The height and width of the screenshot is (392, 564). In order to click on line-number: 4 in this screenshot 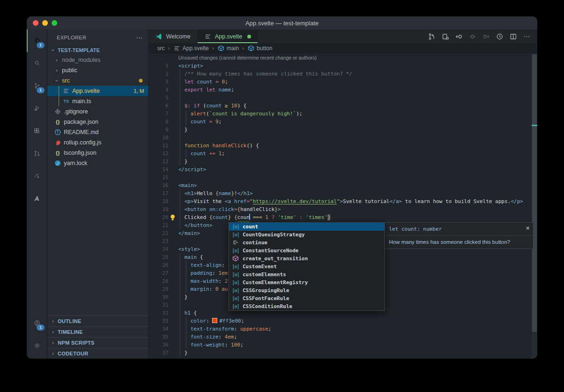, I will do `click(163, 90)`.